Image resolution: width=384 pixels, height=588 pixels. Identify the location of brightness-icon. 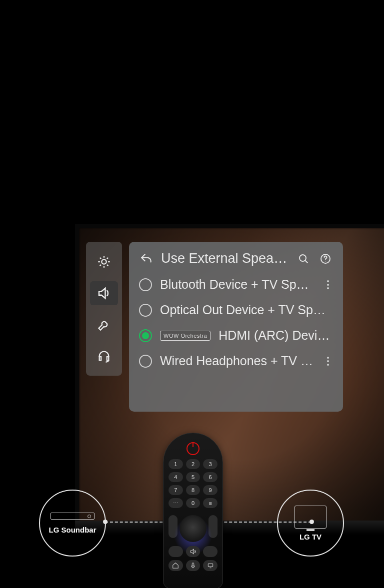
(104, 262).